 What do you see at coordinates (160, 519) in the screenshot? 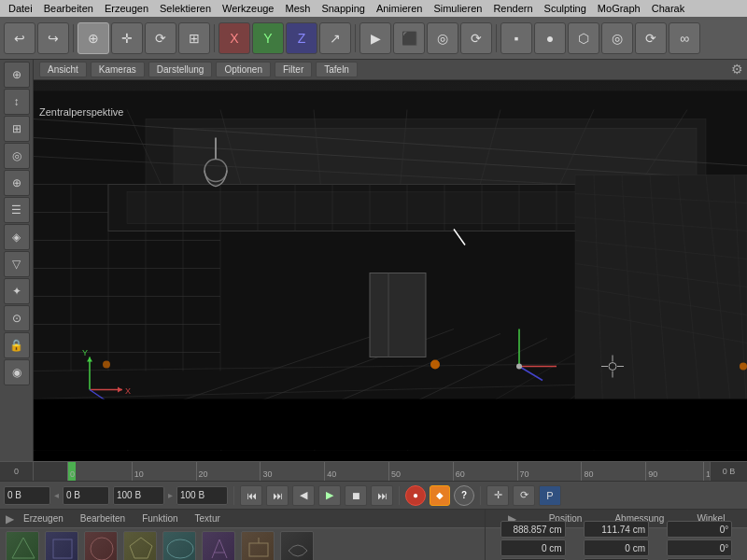
I see `tab-funktion: Funktion` at bounding box center [160, 519].